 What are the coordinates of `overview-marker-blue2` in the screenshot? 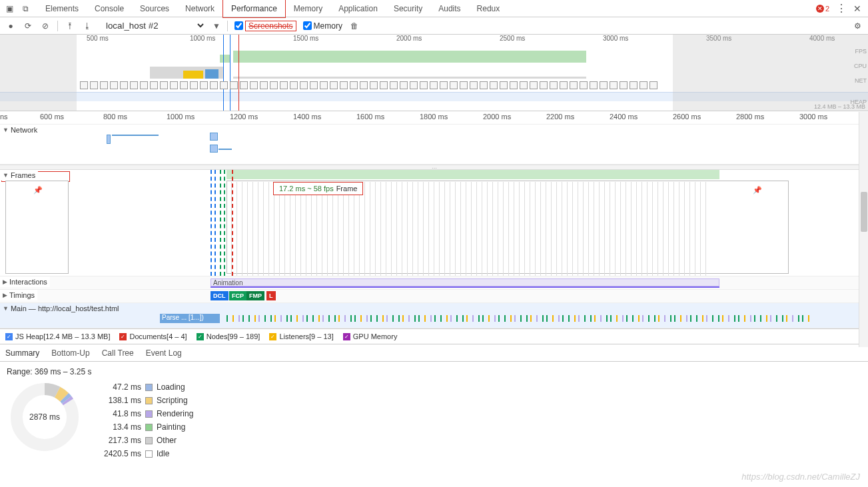 It's located at (230, 73).